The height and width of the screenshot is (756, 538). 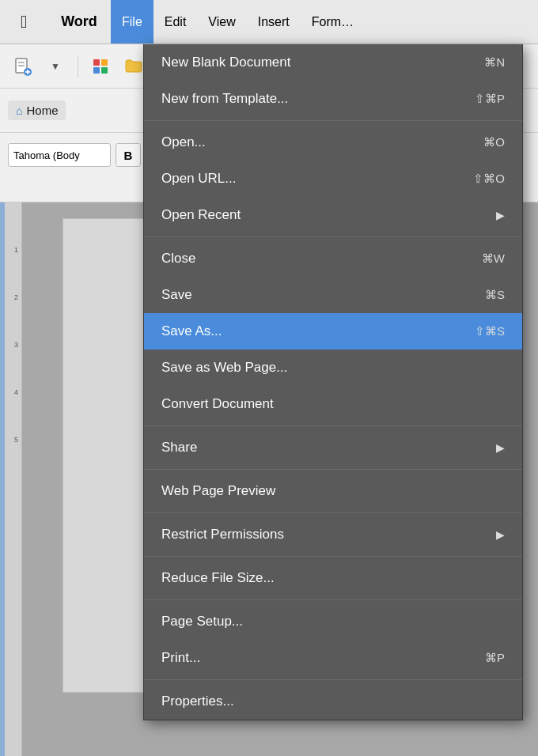 I want to click on menu-share: Share ▶, so click(x=333, y=448).